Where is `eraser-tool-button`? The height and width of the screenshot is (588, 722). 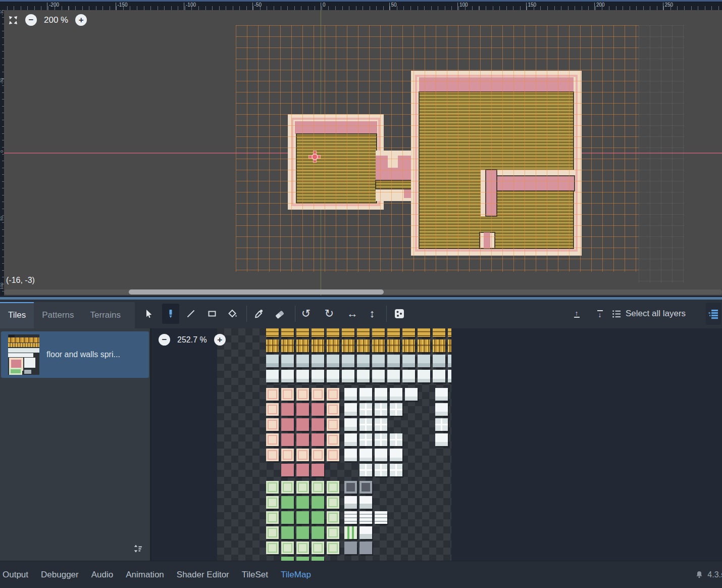
eraser-tool-button is located at coordinates (280, 314).